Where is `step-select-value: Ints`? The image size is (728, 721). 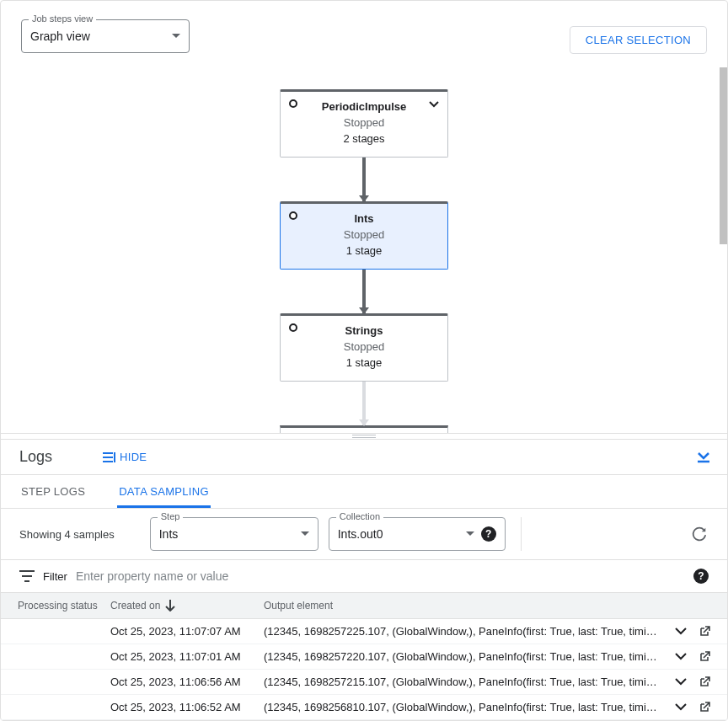
step-select-value: Ints is located at coordinates (228, 534).